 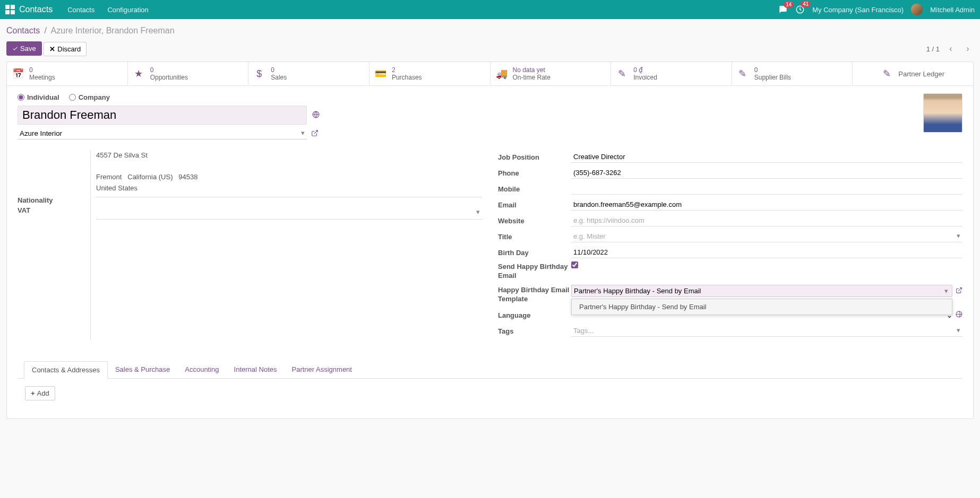 I want to click on tab-internal-notes: Internal Notes, so click(x=256, y=370).